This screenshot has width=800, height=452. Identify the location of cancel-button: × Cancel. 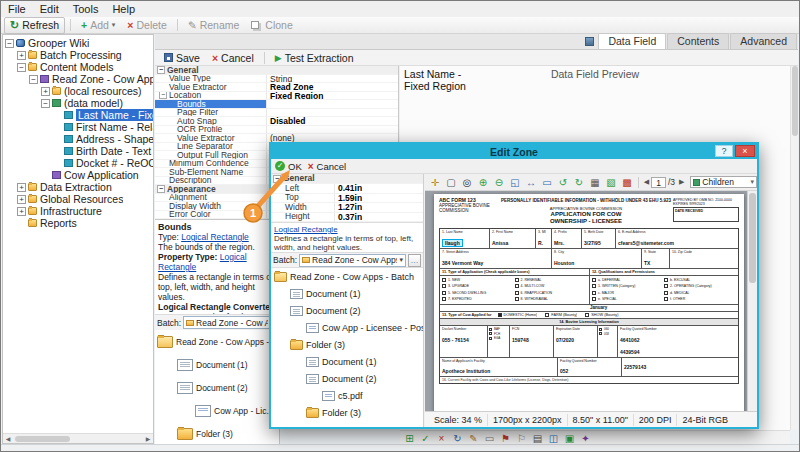
(233, 58).